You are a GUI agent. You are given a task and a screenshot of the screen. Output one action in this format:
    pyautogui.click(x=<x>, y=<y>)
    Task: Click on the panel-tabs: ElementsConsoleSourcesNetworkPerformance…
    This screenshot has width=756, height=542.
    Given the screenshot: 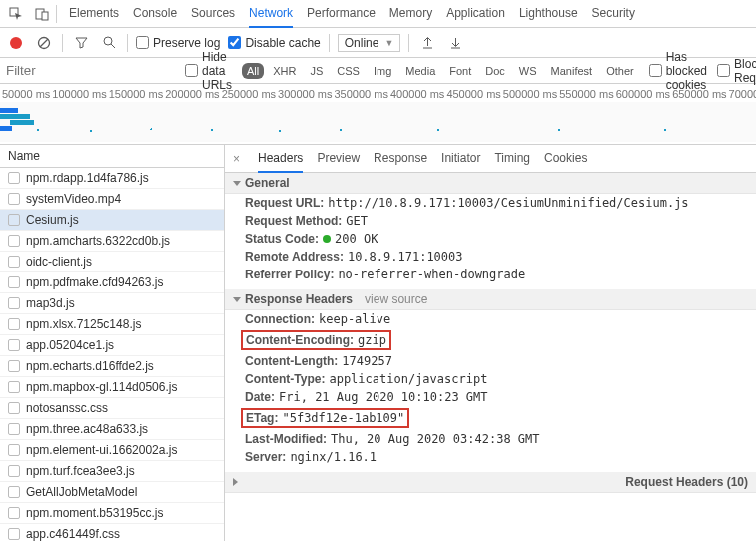 What is the action you would take?
    pyautogui.click(x=405, y=14)
    